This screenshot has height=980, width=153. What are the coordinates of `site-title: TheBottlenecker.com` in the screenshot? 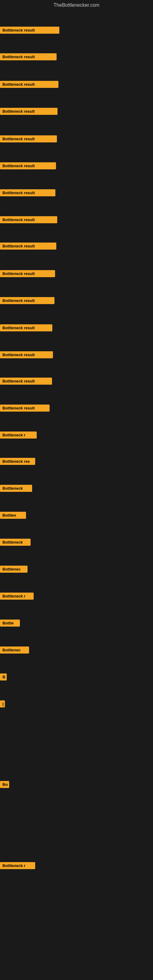 It's located at (76, 5).